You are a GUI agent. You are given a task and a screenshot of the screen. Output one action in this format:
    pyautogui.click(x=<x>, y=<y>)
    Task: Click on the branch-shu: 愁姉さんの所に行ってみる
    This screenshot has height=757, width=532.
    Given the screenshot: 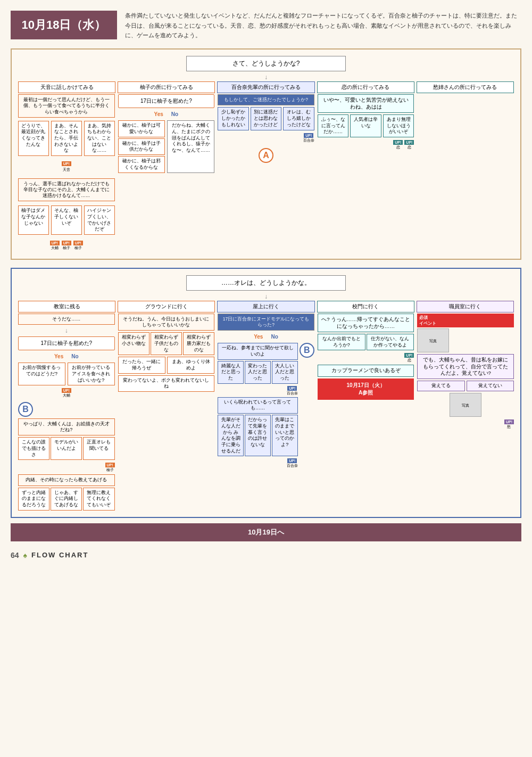 What is the action you would take?
    pyautogui.click(x=465, y=87)
    